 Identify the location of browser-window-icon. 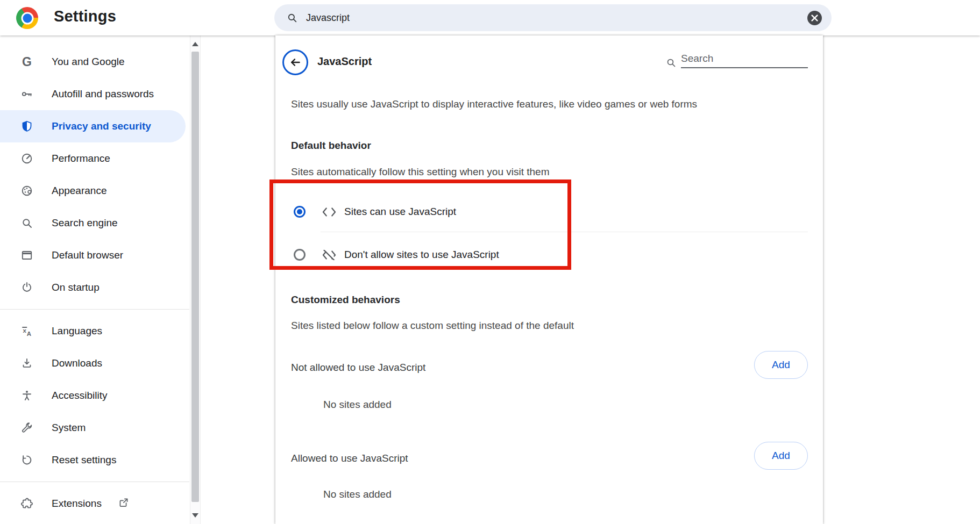
(27, 255).